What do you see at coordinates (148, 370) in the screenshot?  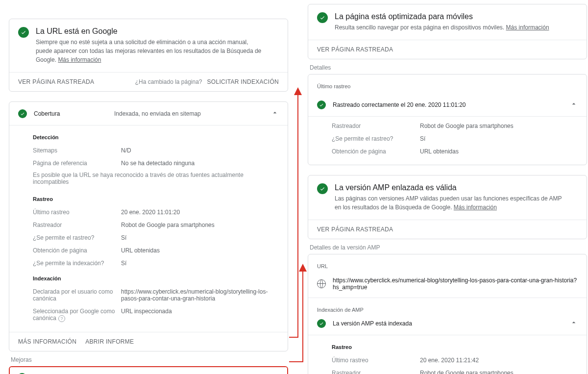 I see `mobile-usability-highlight: Usabilidad móvil La página está optimiza…` at bounding box center [148, 370].